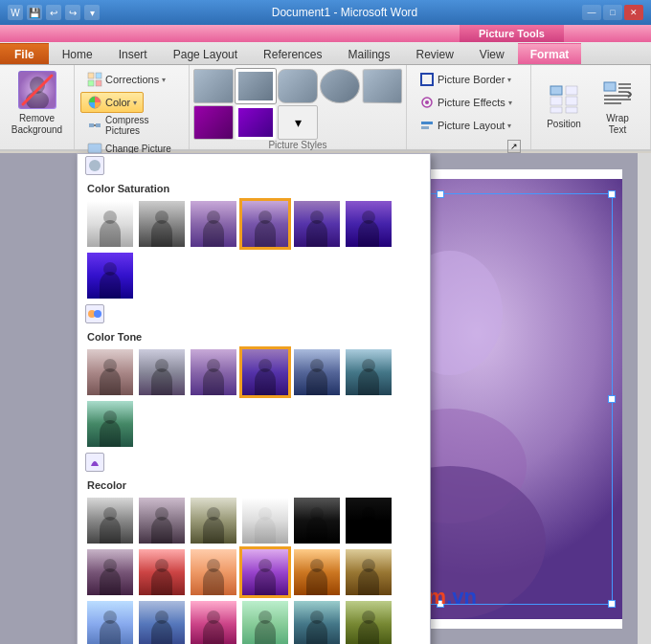 The image size is (651, 644). I want to click on compress-row: Compress Pictures, so click(132, 125).